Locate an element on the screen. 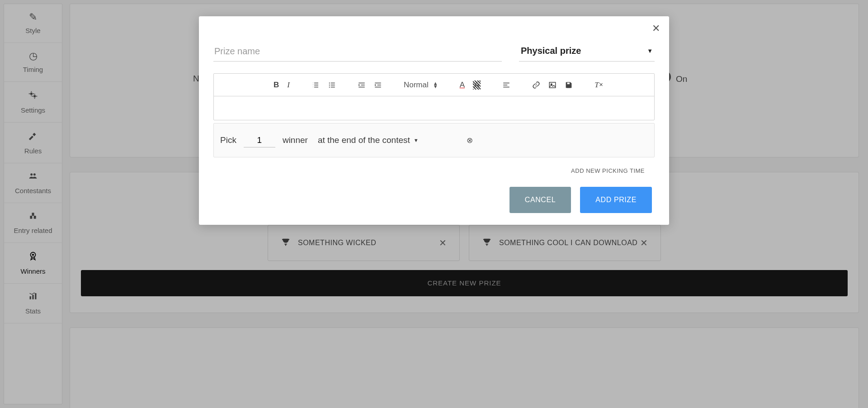  text-color-icon: A is located at coordinates (462, 85).